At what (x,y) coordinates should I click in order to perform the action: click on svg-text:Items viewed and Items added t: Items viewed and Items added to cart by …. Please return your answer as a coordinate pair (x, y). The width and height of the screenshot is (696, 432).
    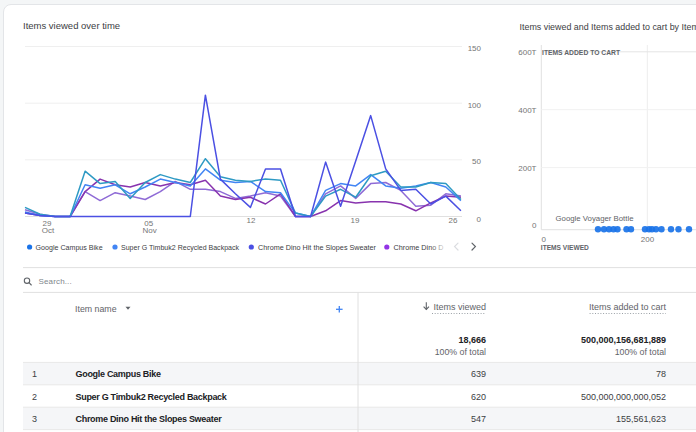
    Looking at the image, I should click on (608, 26).